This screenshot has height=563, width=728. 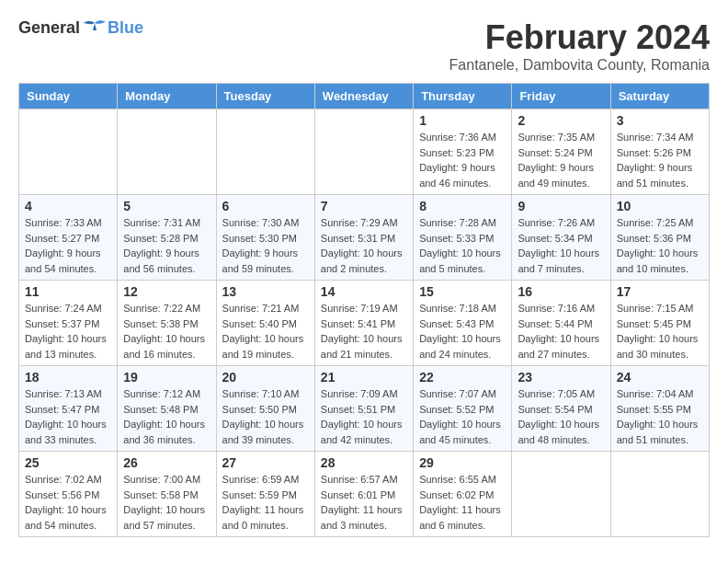 I want to click on calendar-cell: 25Sunrise: 7:02 AM Sunset: 5:56 PM Dayli…, so click(x=68, y=495).